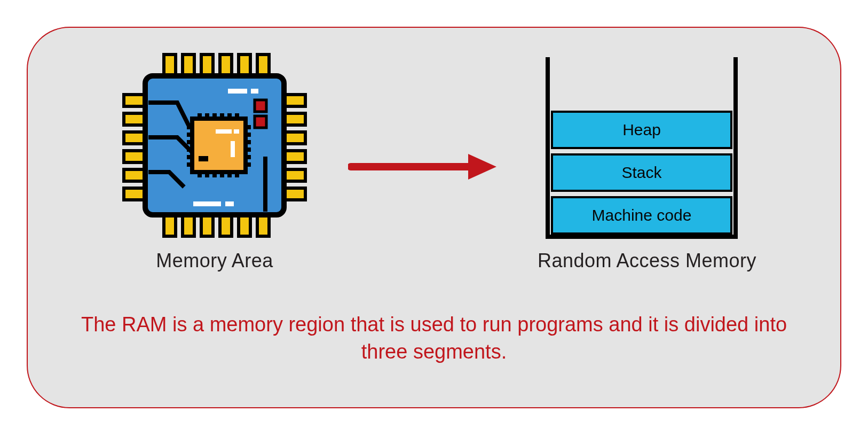 This screenshot has width=868, height=435. Describe the element at coordinates (647, 261) in the screenshot. I see `ram-label: Random Access Memory` at that location.